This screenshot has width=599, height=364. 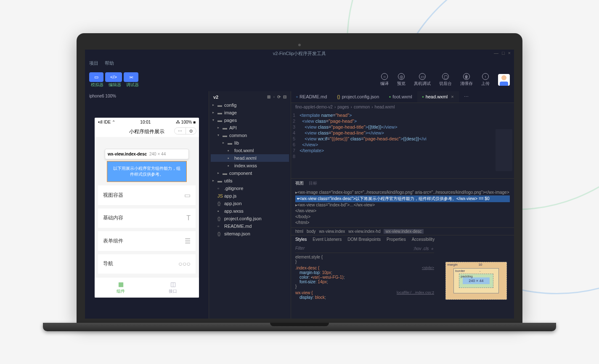 I want to click on devtools-panel: 视图 目标 ▸<wx-image class="index-logo" src=…, so click(x=403, y=248).